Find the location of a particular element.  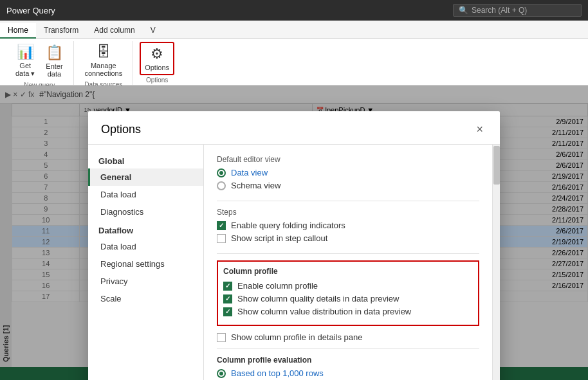

steps-title: Steps is located at coordinates (348, 212).